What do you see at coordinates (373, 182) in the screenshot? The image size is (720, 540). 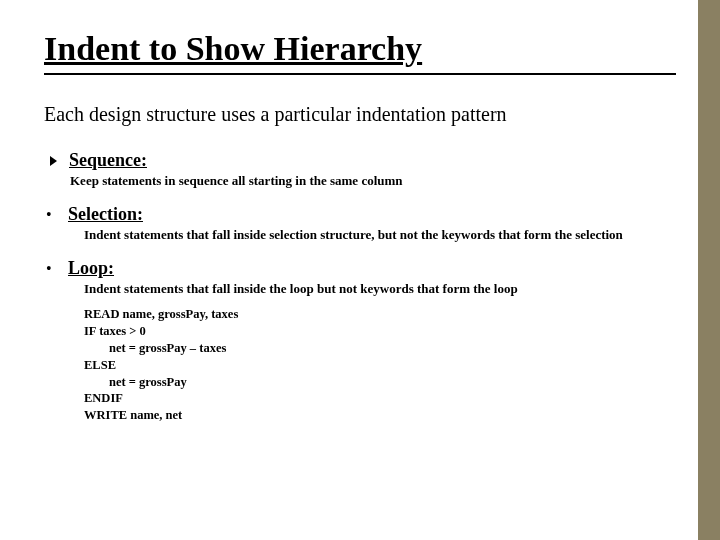 I see `sequence-body: Keep statements in sequence all starting…` at bounding box center [373, 182].